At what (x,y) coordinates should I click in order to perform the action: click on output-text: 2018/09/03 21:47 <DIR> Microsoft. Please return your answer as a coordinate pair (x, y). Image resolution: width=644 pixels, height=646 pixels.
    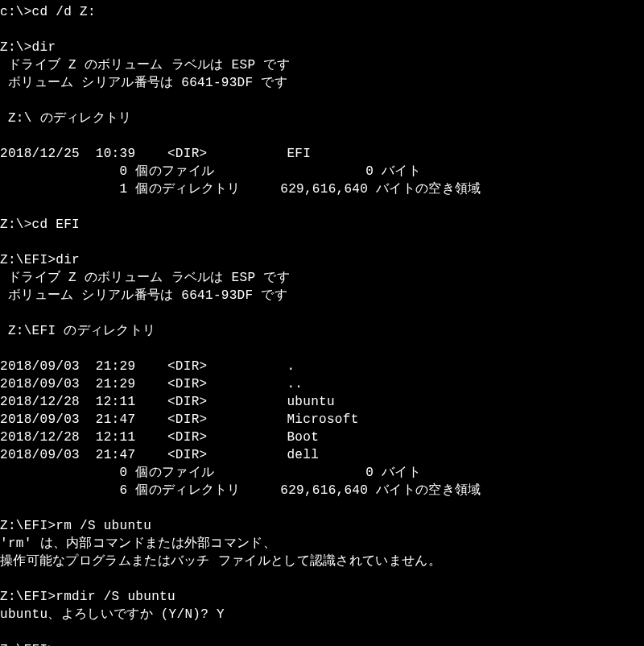
    Looking at the image, I should click on (180, 420).